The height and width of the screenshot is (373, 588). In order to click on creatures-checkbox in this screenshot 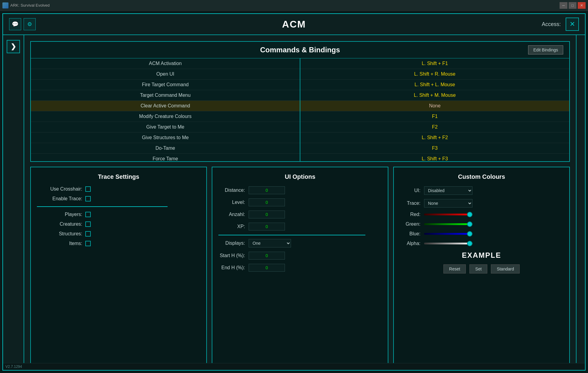, I will do `click(88, 224)`.